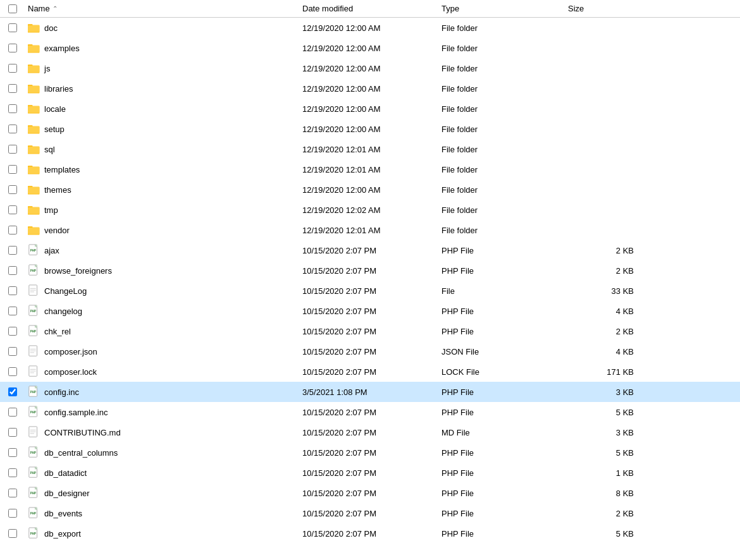  Describe the element at coordinates (370, 493) in the screenshot. I see `table-row: PHP db_designer 10/15/2020 2:07 PM PHP F…` at that location.